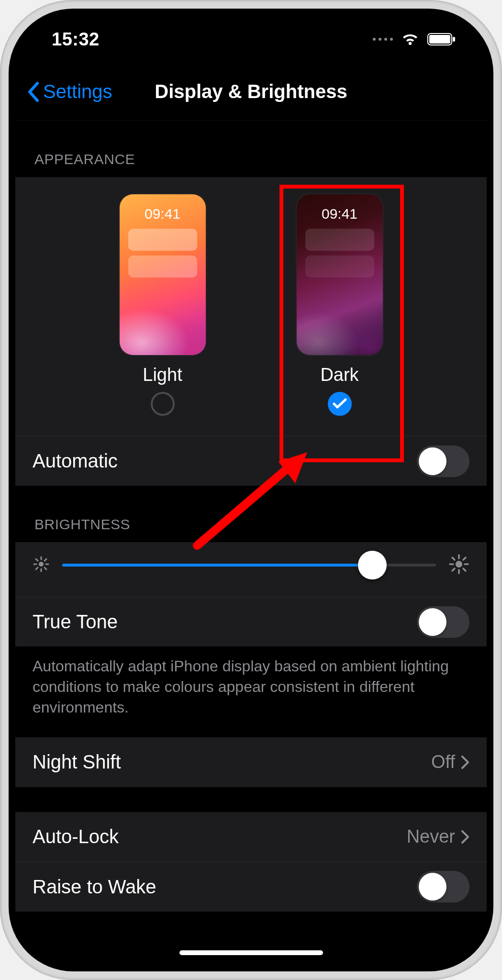 The width and height of the screenshot is (502, 980). Describe the element at coordinates (450, 762) in the screenshot. I see `night-shift-value: Off` at that location.